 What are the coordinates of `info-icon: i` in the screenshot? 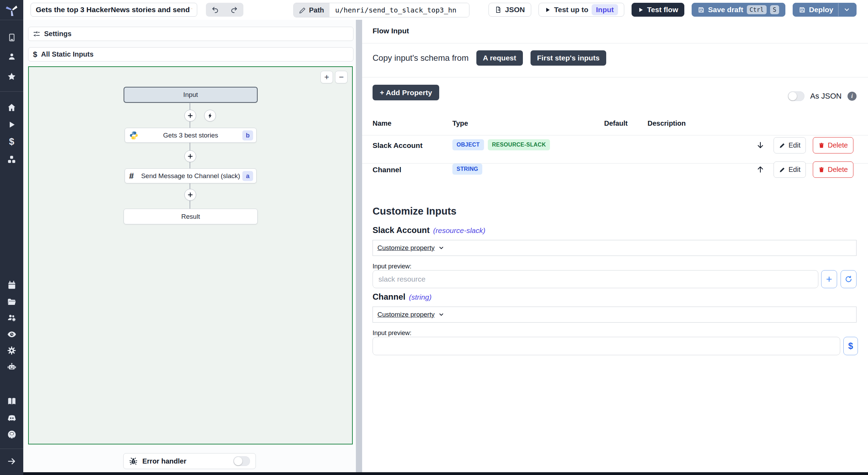 It's located at (852, 96).